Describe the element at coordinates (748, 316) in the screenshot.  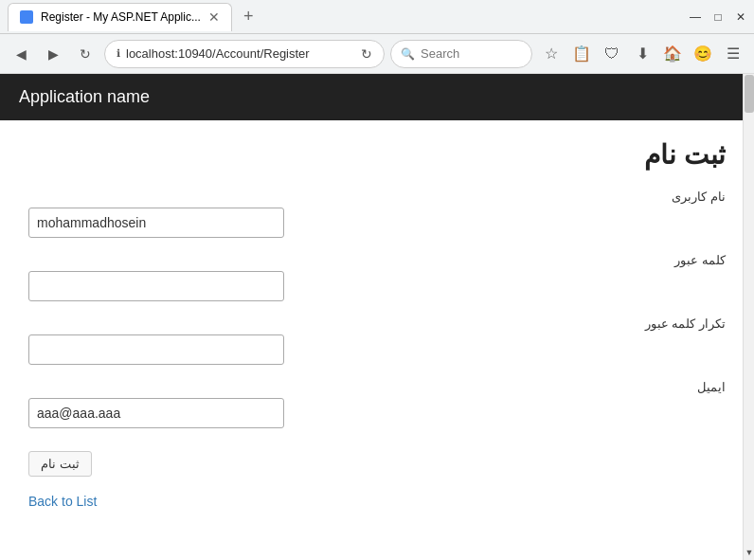
I see `scrollbar: ▲ ▼` at that location.